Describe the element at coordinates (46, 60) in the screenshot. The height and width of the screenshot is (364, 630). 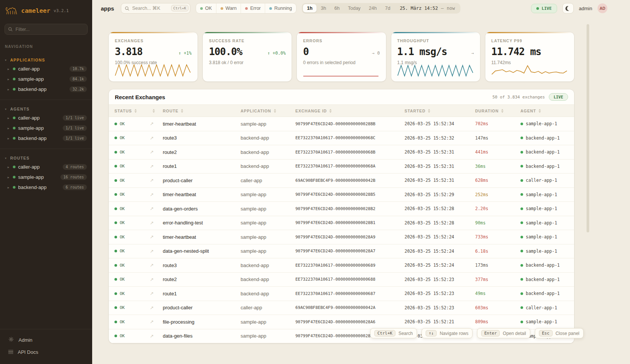
I see `nav-section-header: ▾ APPLICATIONS` at that location.